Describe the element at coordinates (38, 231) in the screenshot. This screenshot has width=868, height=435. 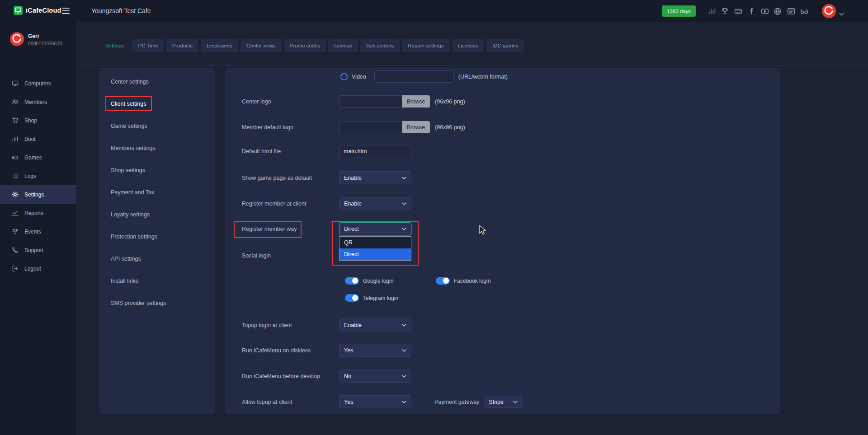
I see `sidebar-item-events: Events` at that location.